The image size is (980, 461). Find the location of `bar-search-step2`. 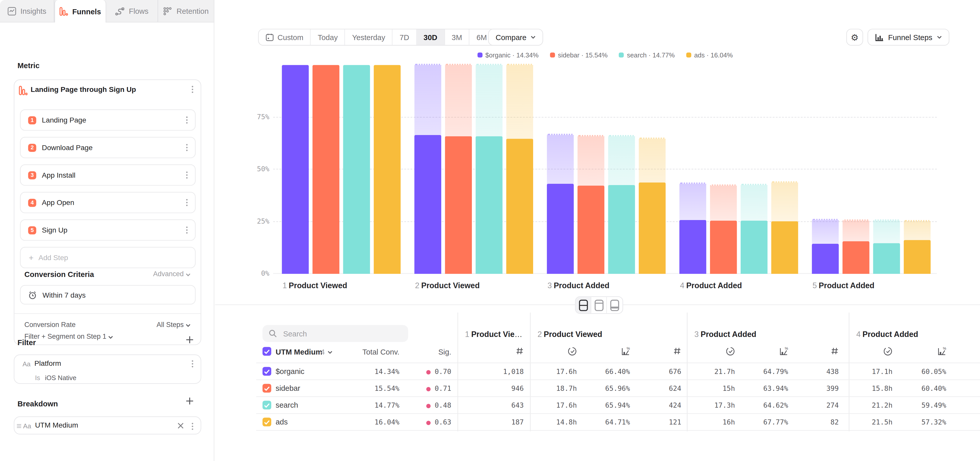

bar-search-step2 is located at coordinates (489, 169).